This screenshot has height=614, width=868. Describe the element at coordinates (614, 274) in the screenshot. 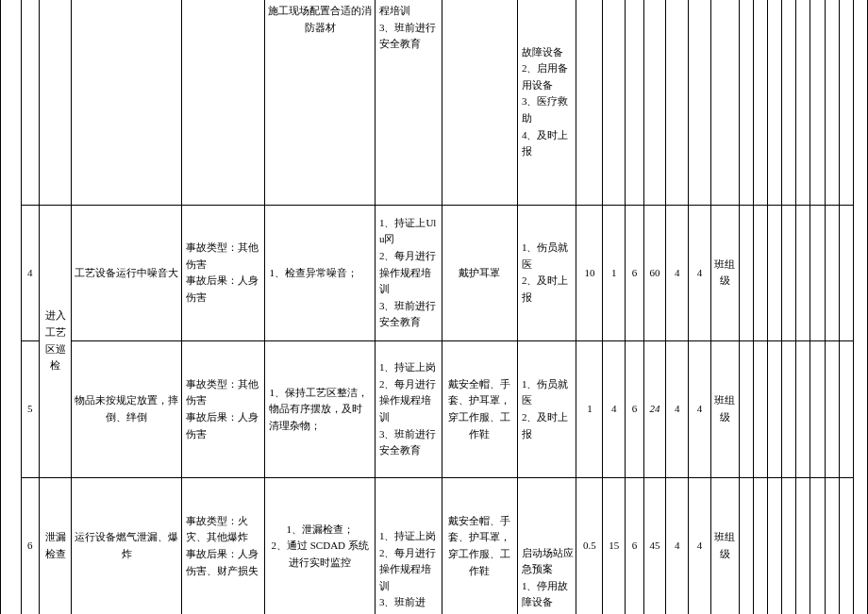

I see `cell-v2: 1` at that location.